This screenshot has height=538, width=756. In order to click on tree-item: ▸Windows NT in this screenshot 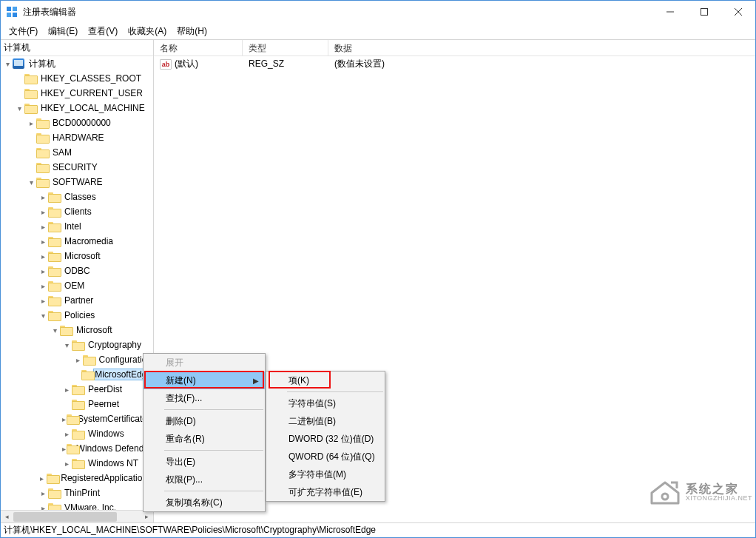, I will do `click(77, 463)`.